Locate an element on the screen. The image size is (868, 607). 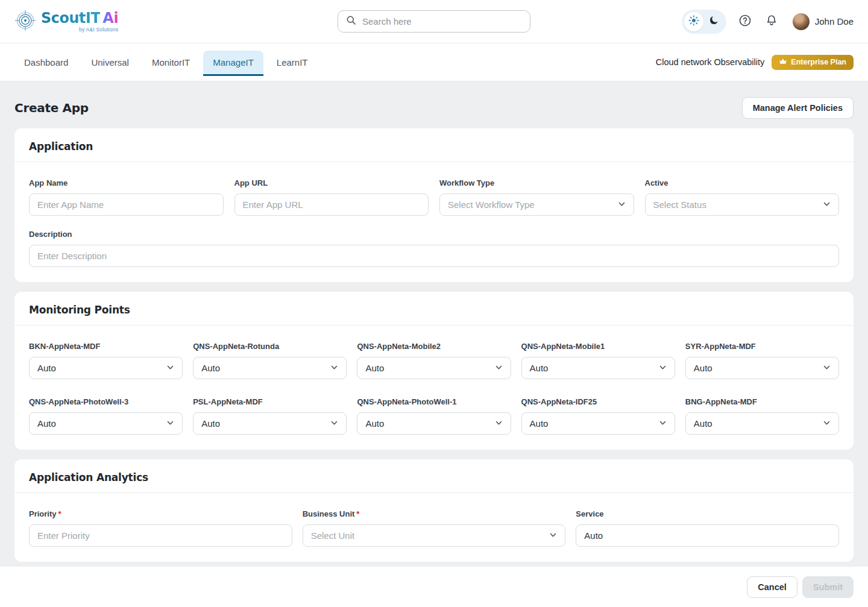
priority-input is located at coordinates (160, 535).